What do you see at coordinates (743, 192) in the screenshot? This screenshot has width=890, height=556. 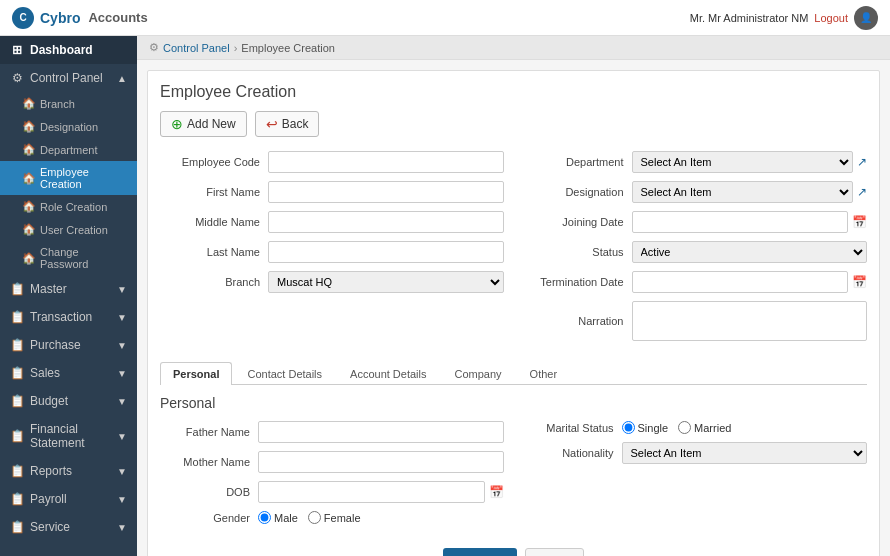 I see `designation-select: Select An Item` at bounding box center [743, 192].